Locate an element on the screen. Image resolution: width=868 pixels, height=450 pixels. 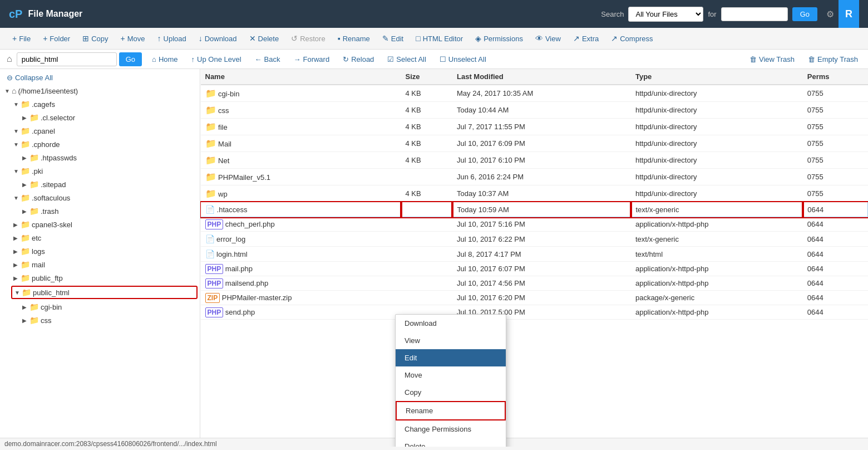
path-home-icon: ⌂ is located at coordinates (9, 59).